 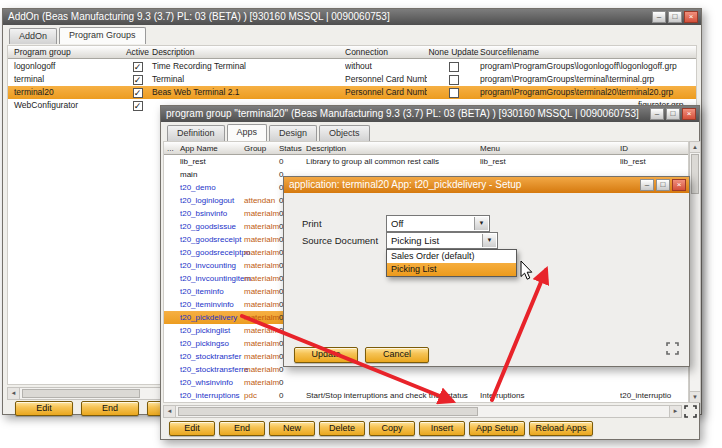 I want to click on tab-objects: Objects, so click(x=344, y=133).